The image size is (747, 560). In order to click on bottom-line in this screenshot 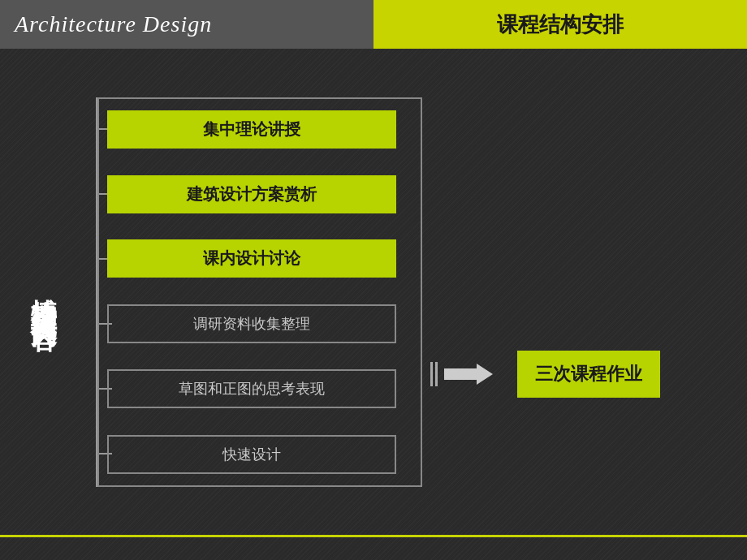, I will do `click(374, 536)`.